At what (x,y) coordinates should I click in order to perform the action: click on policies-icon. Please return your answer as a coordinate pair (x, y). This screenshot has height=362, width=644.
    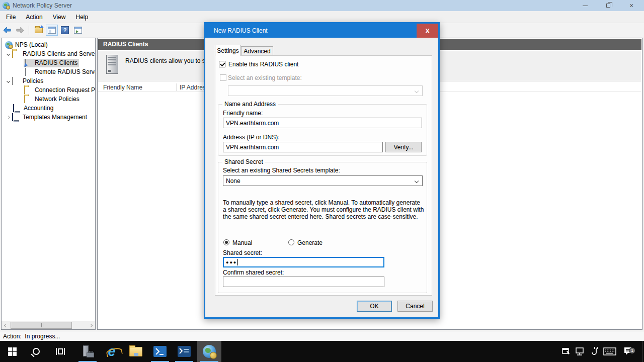
    Looking at the image, I should click on (13, 81).